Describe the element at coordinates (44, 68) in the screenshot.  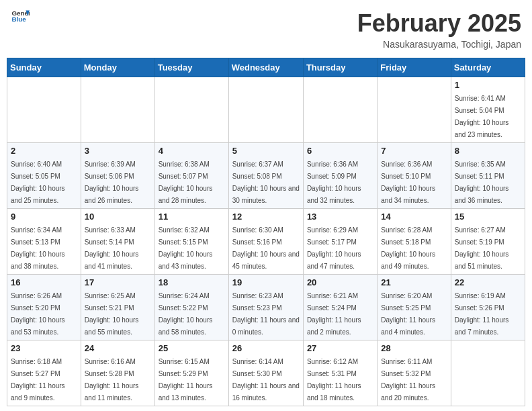
I see `weekday-header-sunday: Sunday` at that location.